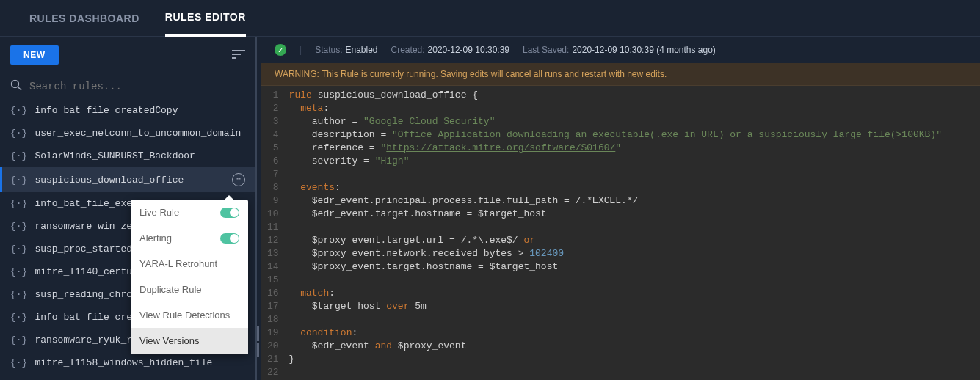 The image size is (980, 380). I want to click on menu-detections: View Rule Detections, so click(189, 315).